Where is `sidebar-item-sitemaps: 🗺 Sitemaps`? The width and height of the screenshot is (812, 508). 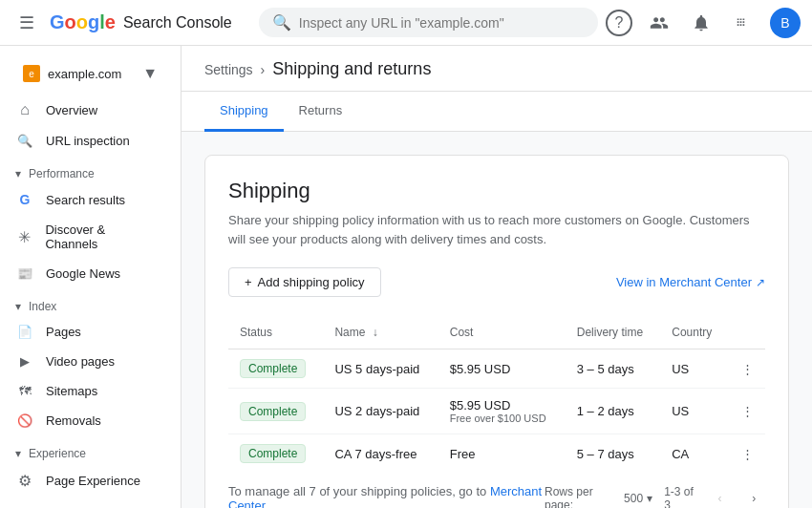 sidebar-item-sitemaps: 🗺 Sitemaps is located at coordinates (86, 392).